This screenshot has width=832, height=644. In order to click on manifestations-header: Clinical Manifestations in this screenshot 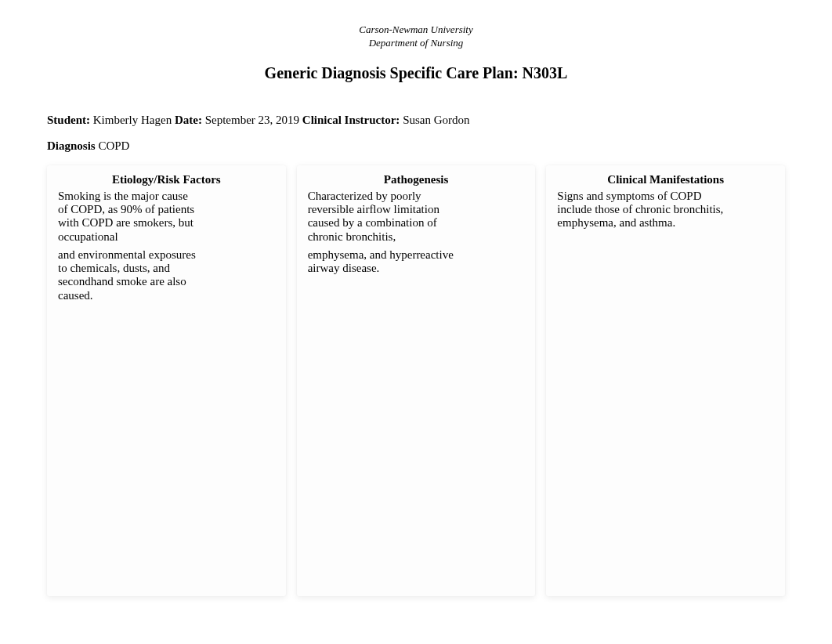, I will do `click(666, 180)`.